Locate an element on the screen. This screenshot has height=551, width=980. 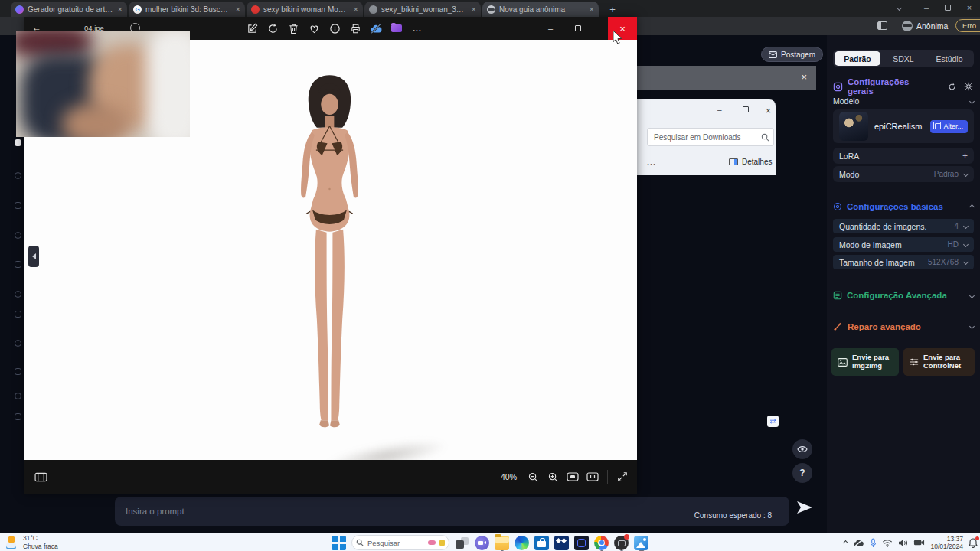
rotate-icon is located at coordinates (273, 28).